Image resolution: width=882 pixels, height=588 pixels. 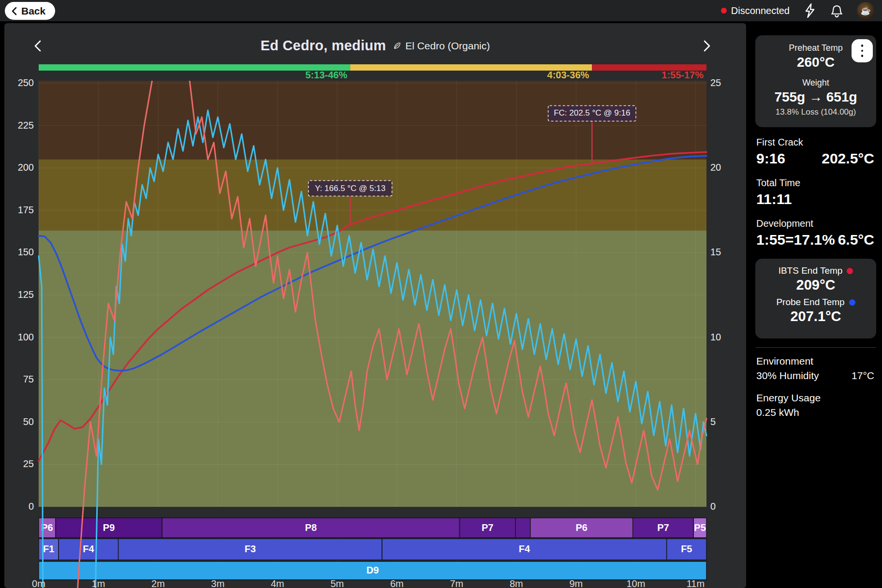 What do you see at coordinates (338, 583) in the screenshot?
I see `x-axis-tick: 5m` at bounding box center [338, 583].